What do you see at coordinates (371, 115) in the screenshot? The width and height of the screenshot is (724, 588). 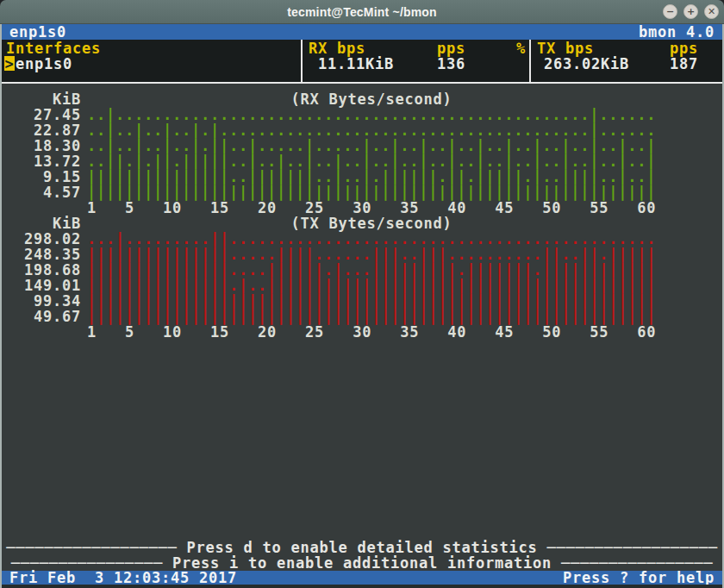 I see `rx-graph-cells: ..|.....................................…` at bounding box center [371, 115].